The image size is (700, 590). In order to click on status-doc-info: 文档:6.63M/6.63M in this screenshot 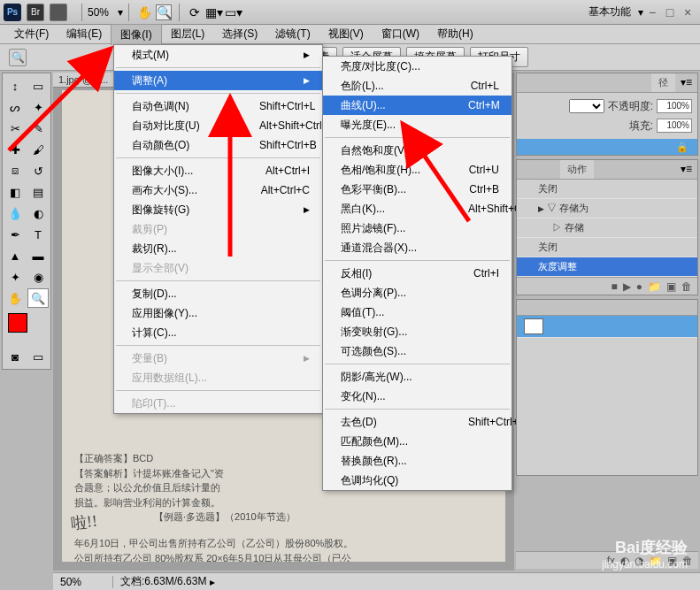, I will do `click(159, 582)`.